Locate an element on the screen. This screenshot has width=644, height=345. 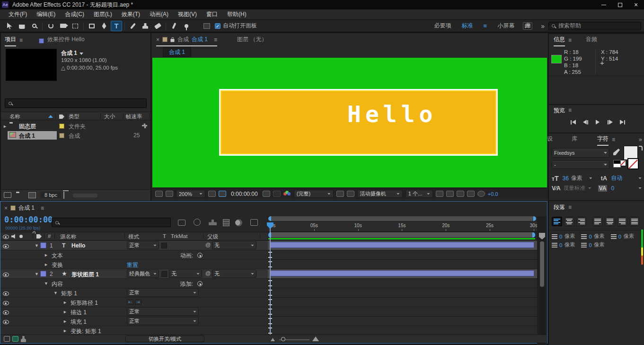
workspace-item: 必要项 is located at coordinates (443, 26).